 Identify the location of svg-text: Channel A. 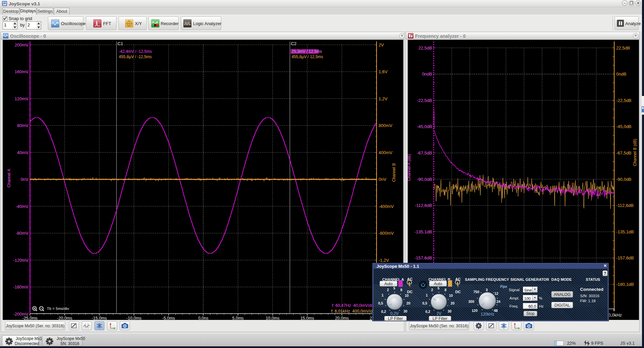
(9, 178).